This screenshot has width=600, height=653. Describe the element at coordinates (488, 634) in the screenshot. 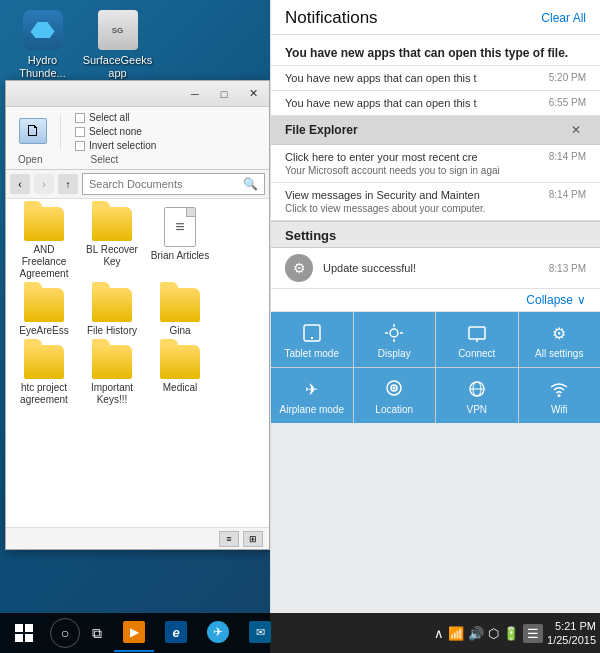

I see `system-tray: ∧ 📶 🔊 ⬡ 🔋 ☰` at that location.